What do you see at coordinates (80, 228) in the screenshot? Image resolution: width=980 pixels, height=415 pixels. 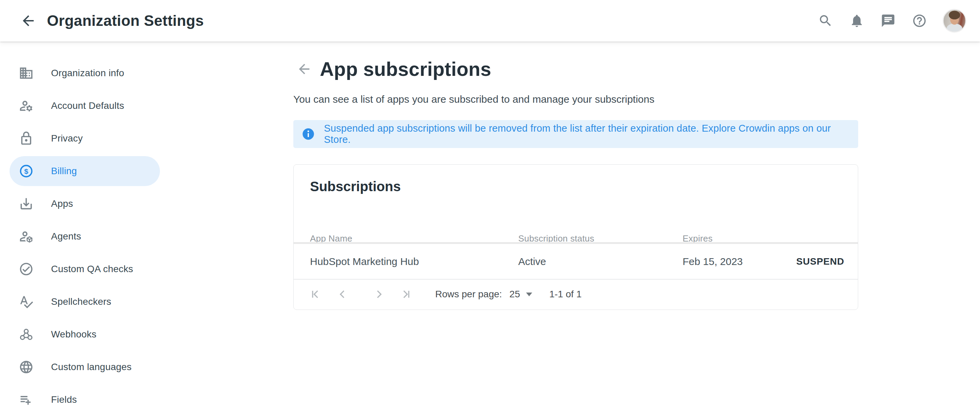 I see `settings-sidebar: Organization info Account Defaults Priva…` at bounding box center [80, 228].